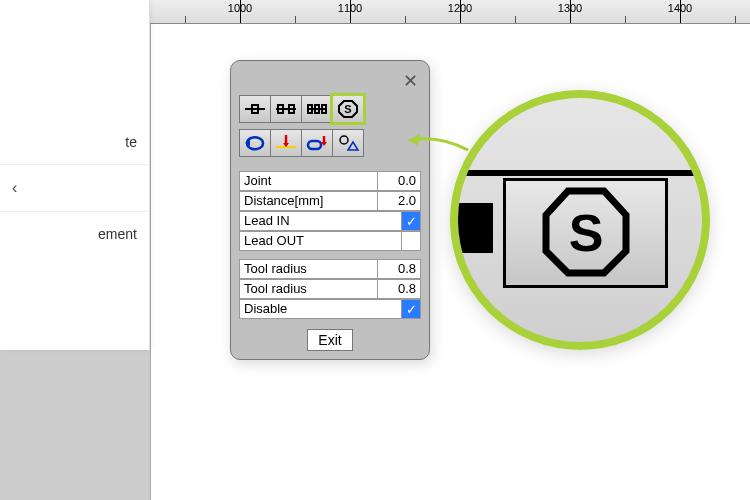 This screenshot has width=750, height=500. Describe the element at coordinates (75, 175) in the screenshot. I see `left-sidebar: te › ement` at that location.